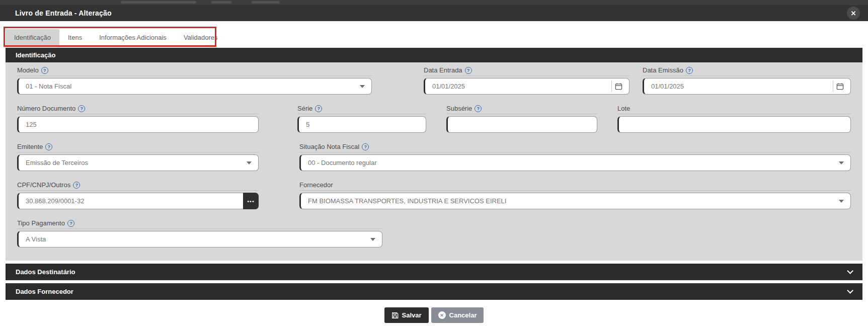  I want to click on tipo-pagamento-select: A Vista, so click(200, 239).